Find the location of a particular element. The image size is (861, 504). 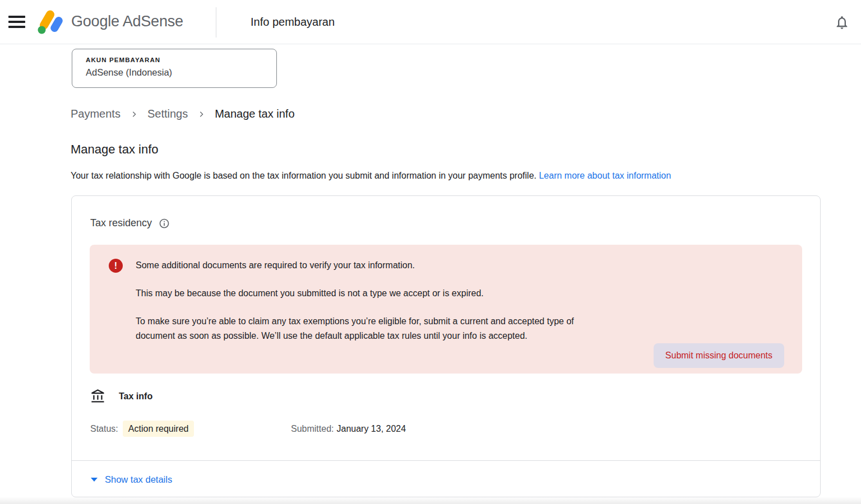

page-description: Your tax relationship with Google is bas… is located at coordinates (446, 176).